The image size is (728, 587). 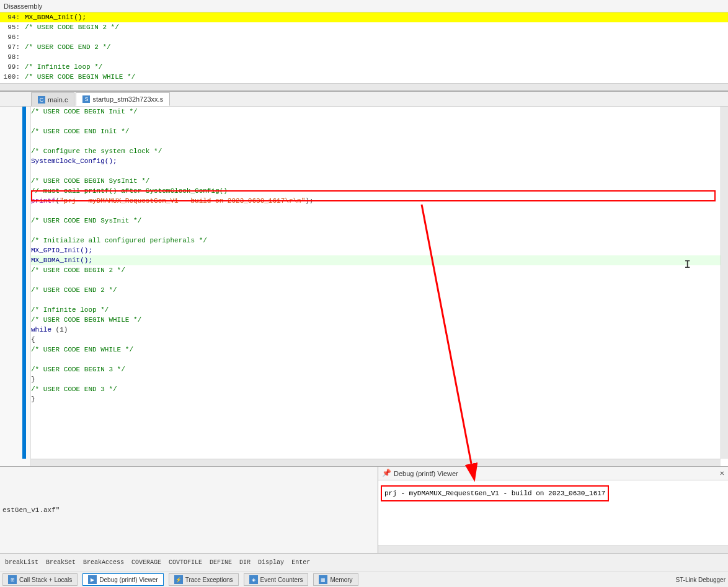 I want to click on tab-memory: ▦ Memory, so click(x=335, y=580).